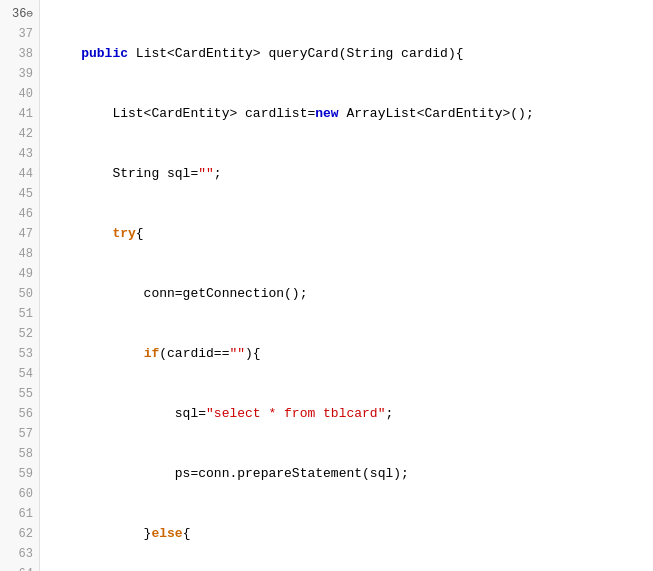 This screenshot has width=653, height=571. I want to click on line-num-53: 53, so click(18, 354).